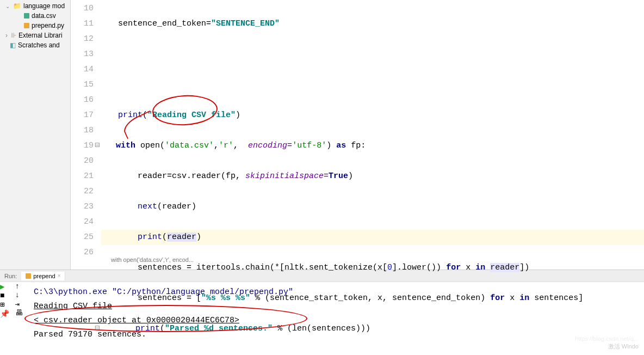 Image resolution: width=644 pixels, height=355 pixels. I want to click on run-toolbar: ▶ ■ ⊞ 📌 ↑ ↓ ⇥ 🖶, so click(14, 319).